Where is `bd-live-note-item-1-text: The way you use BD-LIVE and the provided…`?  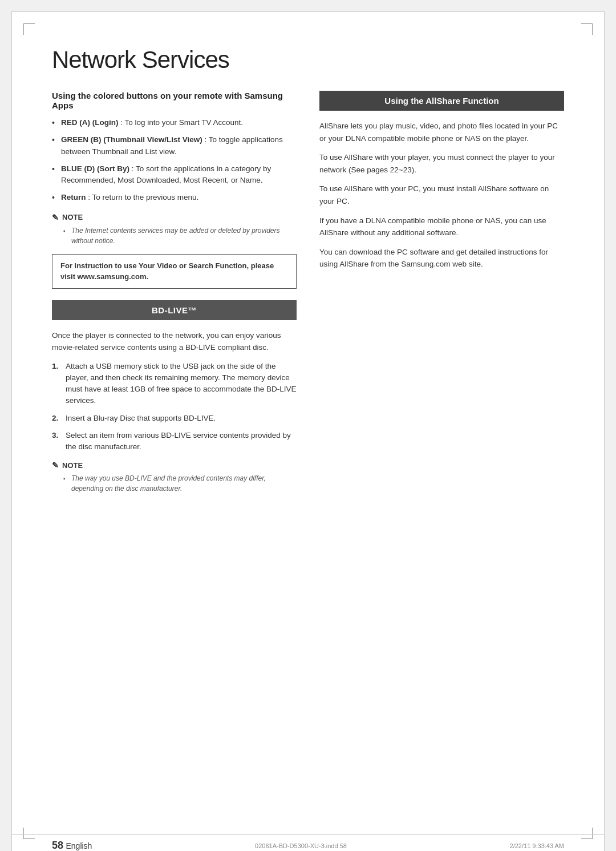 bd-live-note-item-1-text: The way you use BD-LIVE and the provided… is located at coordinates (169, 483).